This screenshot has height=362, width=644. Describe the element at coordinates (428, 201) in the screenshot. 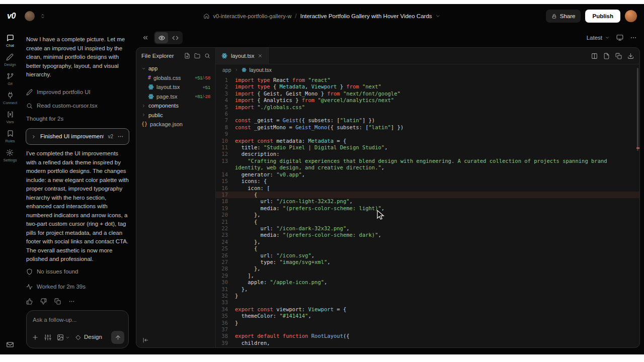

I see `code-line: 18 url: "/icon-light-32x32.png",` at that location.